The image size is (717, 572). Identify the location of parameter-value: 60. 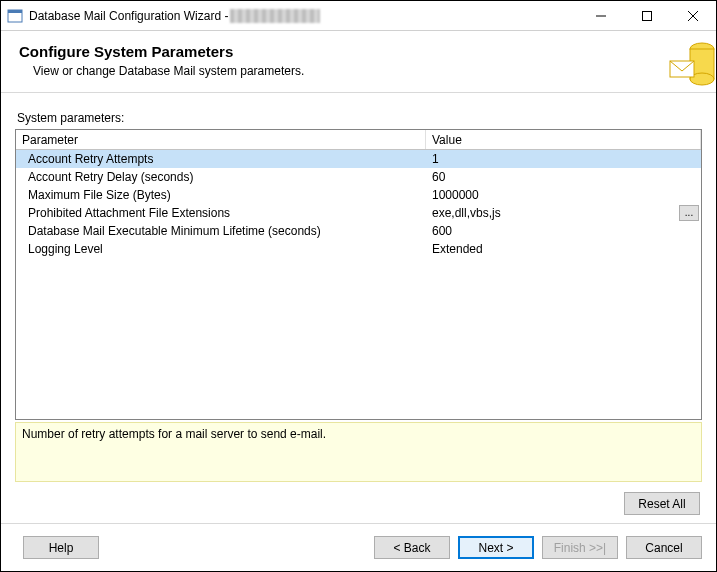
(438, 177).